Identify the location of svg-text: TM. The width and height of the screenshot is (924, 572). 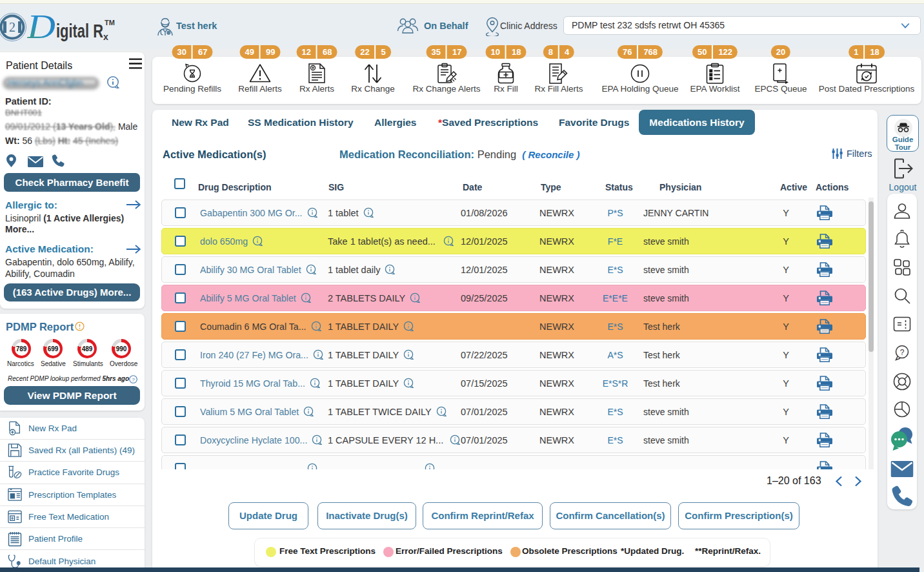
(110, 23).